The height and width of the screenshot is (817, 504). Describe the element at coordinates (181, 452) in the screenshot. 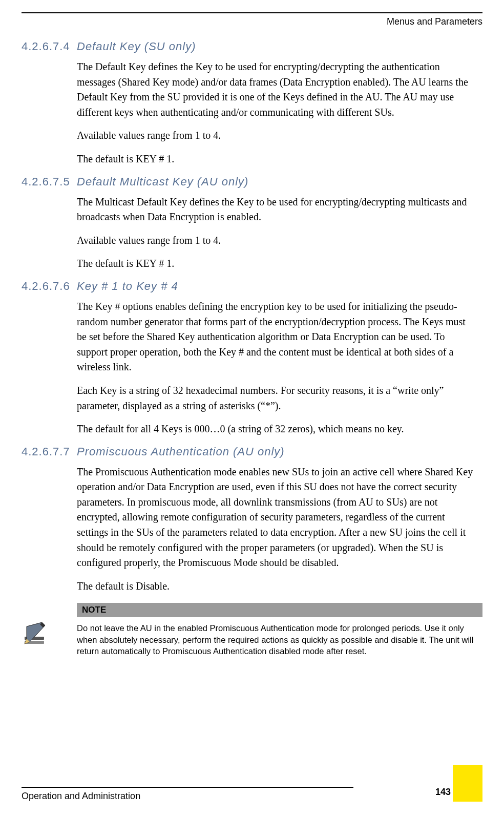

I see `section-title: Promiscuous Authentication (AU only)` at that location.